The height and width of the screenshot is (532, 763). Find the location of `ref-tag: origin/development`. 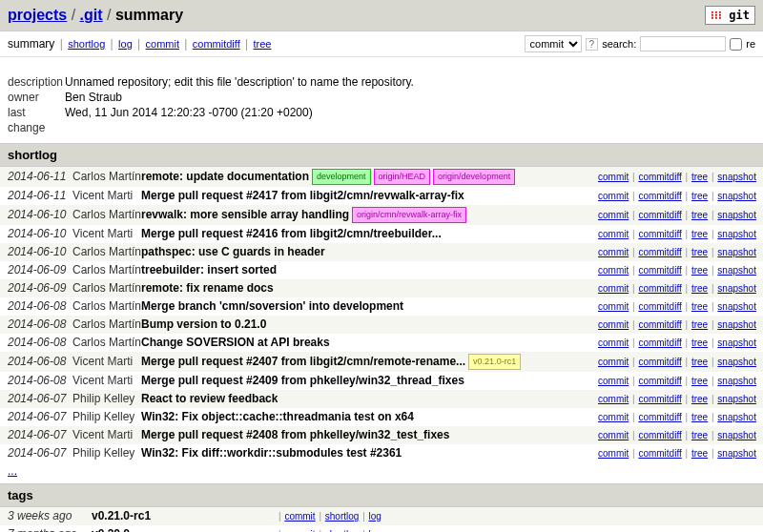

ref-tag: origin/development is located at coordinates (474, 177).